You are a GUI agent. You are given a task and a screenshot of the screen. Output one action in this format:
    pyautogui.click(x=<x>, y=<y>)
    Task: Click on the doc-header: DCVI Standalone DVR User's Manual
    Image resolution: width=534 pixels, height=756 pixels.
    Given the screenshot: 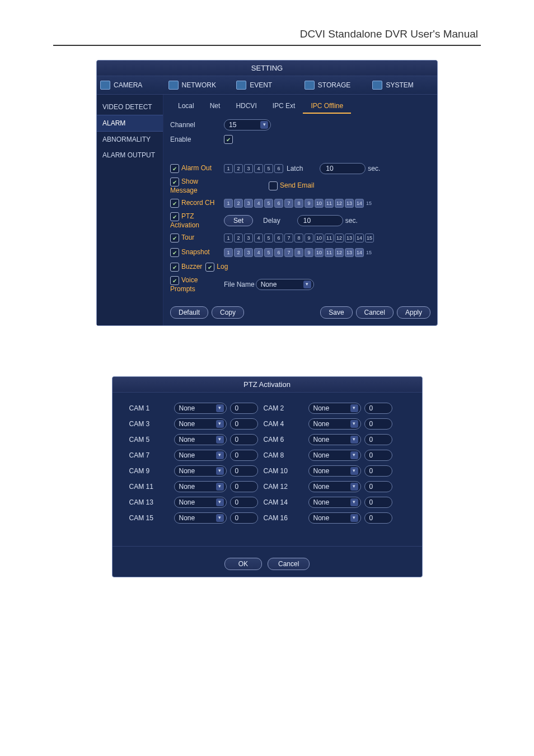 What is the action you would take?
    pyautogui.click(x=267, y=22)
    